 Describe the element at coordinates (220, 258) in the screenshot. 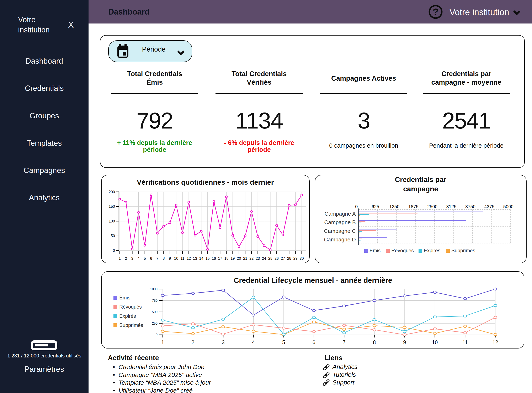

I see `svg-text: 17` at that location.